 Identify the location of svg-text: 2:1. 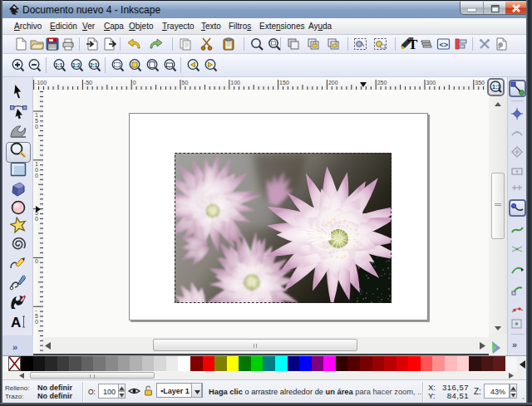
(94, 65).